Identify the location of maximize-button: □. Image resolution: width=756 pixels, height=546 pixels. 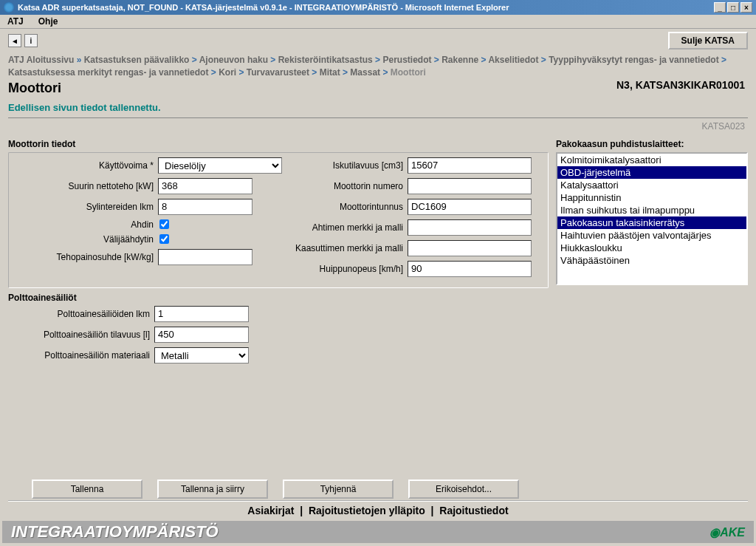
(733, 7).